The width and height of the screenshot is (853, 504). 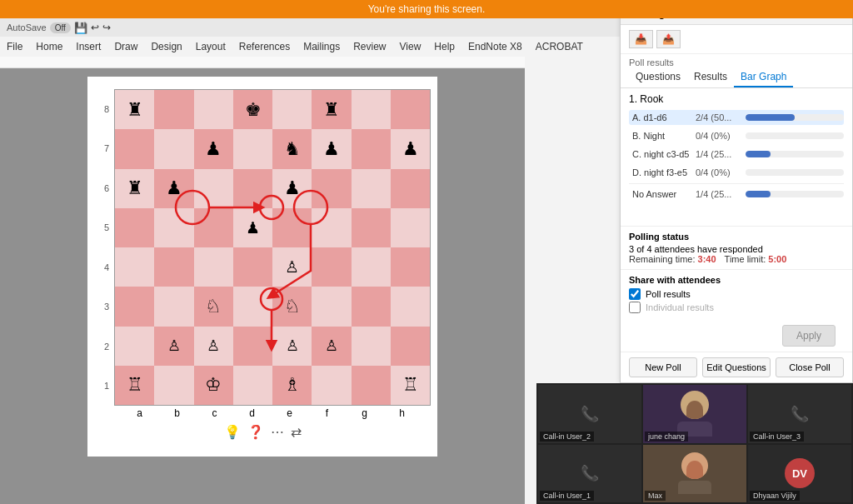 What do you see at coordinates (167, 47) in the screenshot?
I see `menu-design: Design` at bounding box center [167, 47].